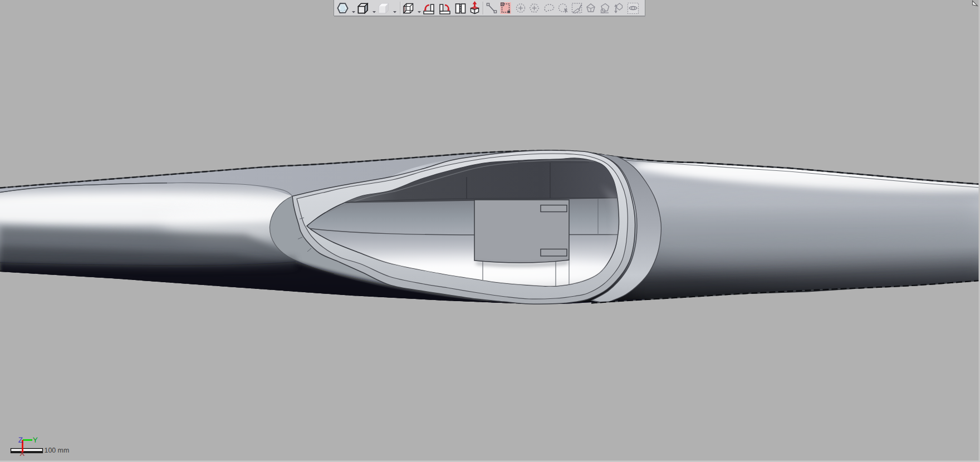 The width and height of the screenshot is (980, 462). I want to click on svg-text: X, so click(22, 453).